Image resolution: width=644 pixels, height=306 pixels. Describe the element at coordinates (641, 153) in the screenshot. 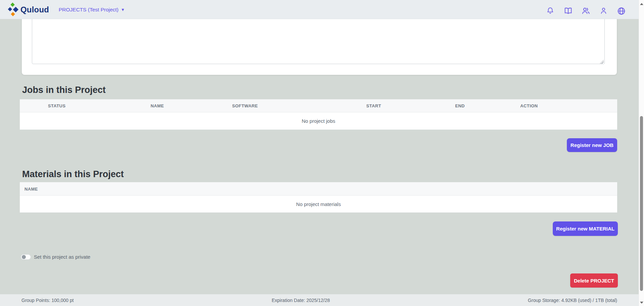

I see `vertical-scrollbar` at that location.